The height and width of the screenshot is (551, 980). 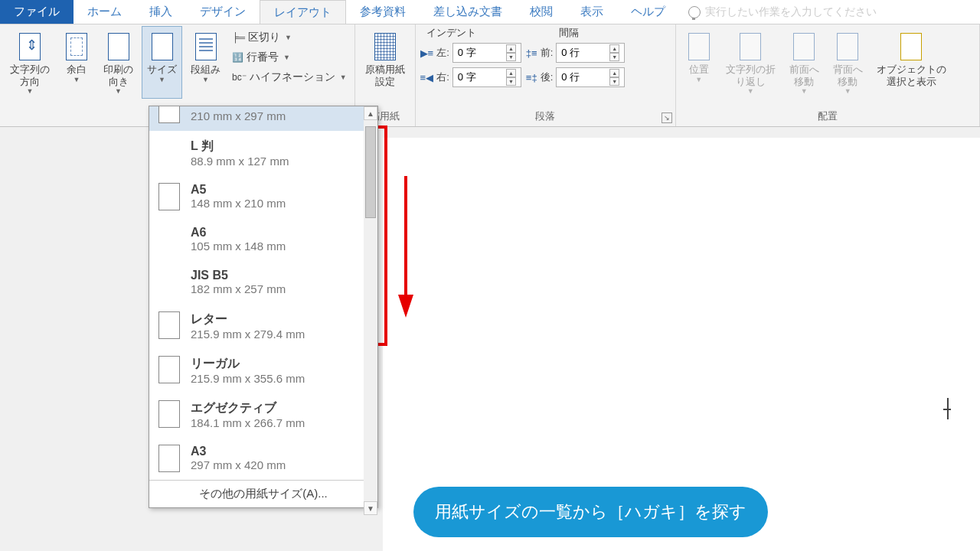 What do you see at coordinates (263, 370) in the screenshot?
I see `size-option-リーガル: リーガル215.9 mm x 355.6 mm` at bounding box center [263, 370].